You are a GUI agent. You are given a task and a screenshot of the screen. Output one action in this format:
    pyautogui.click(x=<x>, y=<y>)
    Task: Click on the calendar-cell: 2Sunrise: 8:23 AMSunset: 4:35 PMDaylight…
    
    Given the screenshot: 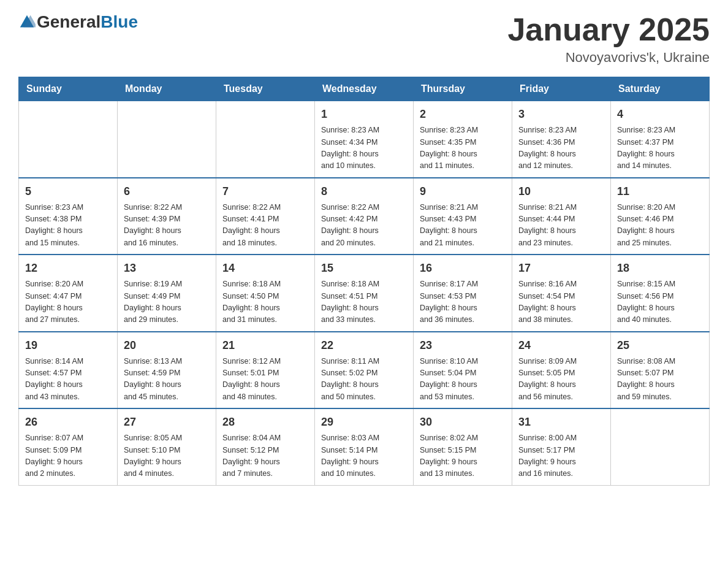 What is the action you would take?
    pyautogui.click(x=463, y=140)
    